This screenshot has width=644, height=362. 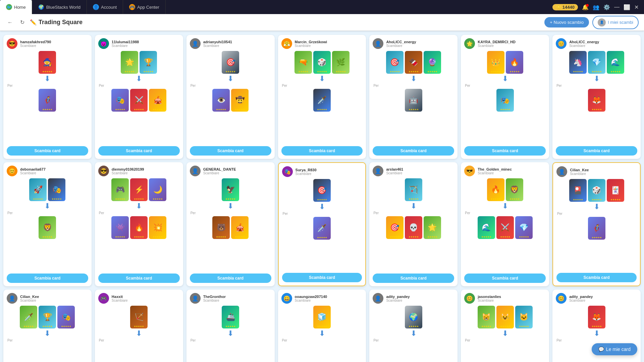 What do you see at coordinates (607, 7) in the screenshot?
I see `settings-icon: ⚙️` at bounding box center [607, 7].